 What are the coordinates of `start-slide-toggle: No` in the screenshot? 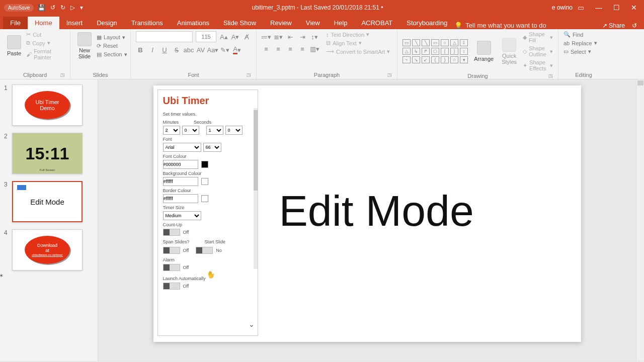 It's located at (209, 250).